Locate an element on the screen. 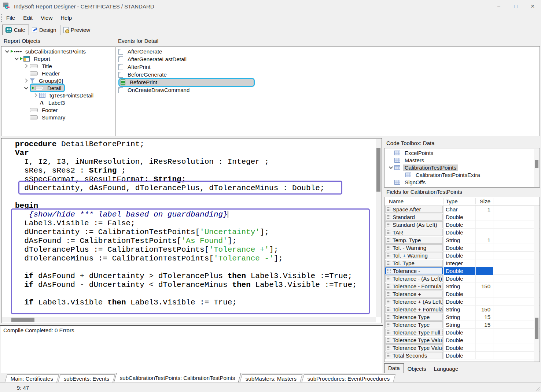  document-tab: subProcedures: EventProcedures is located at coordinates (349, 378).